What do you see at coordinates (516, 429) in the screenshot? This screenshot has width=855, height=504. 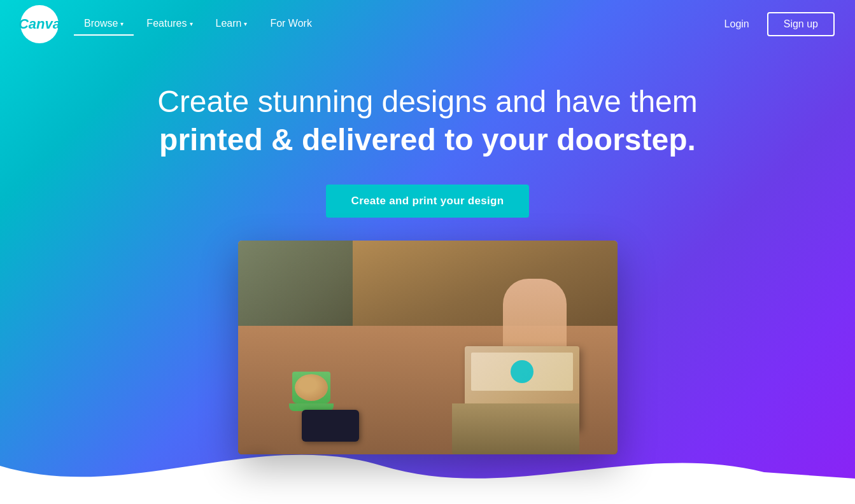 I see `scene-shred` at bounding box center [516, 429].